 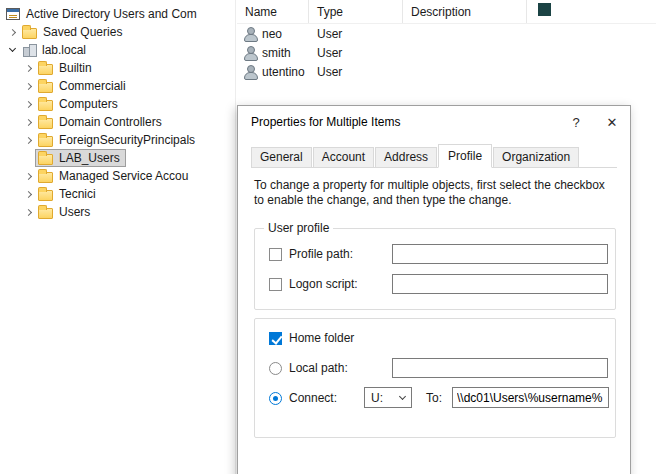 What do you see at coordinates (530, 398) in the screenshot?
I see `connect-path-input` at bounding box center [530, 398].